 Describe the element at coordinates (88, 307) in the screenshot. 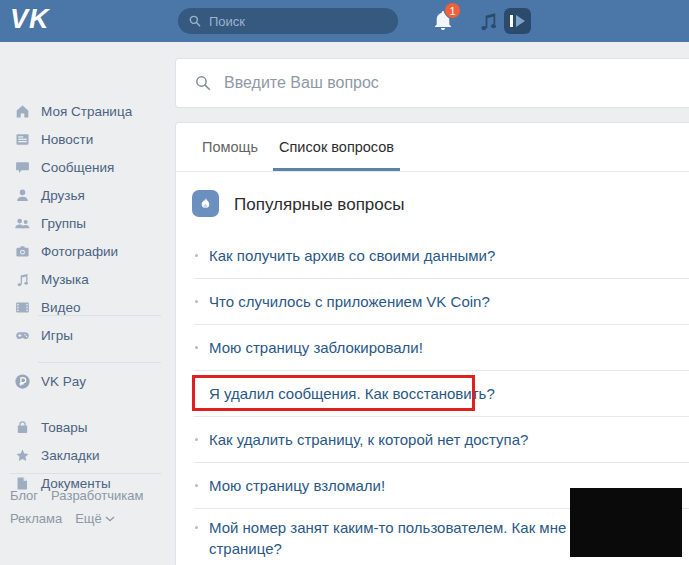

I see `sidebar-item-video: Видео` at that location.